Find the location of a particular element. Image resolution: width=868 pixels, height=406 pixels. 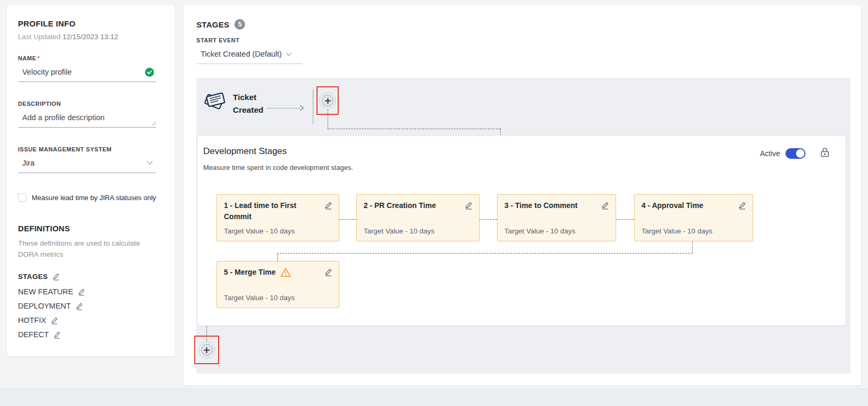

description-field-wrap is located at coordinates (87, 119).